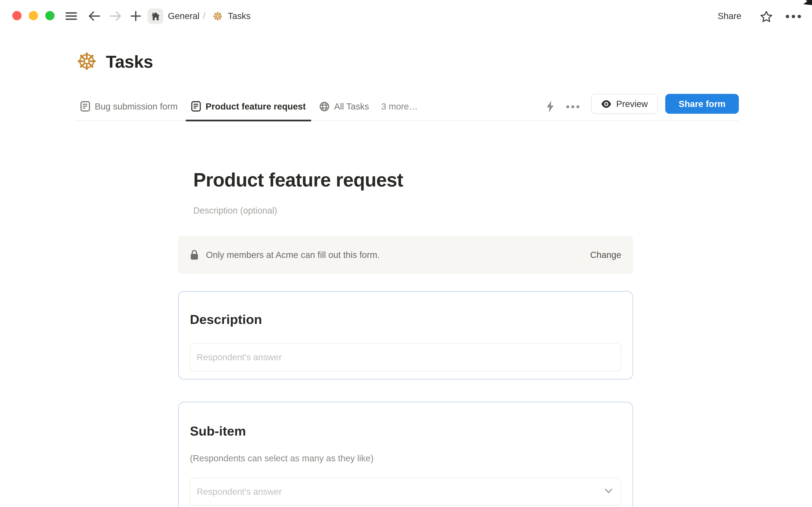 This screenshot has height=507, width=812. I want to click on access-notice: Only members at Acme can fill out this f…, so click(406, 255).